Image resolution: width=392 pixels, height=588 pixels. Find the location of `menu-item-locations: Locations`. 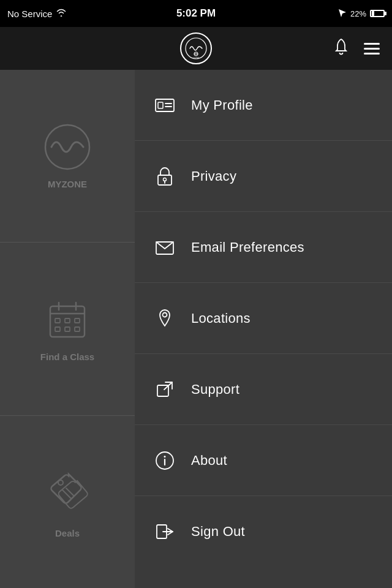

menu-item-locations: Locations is located at coordinates (263, 318).